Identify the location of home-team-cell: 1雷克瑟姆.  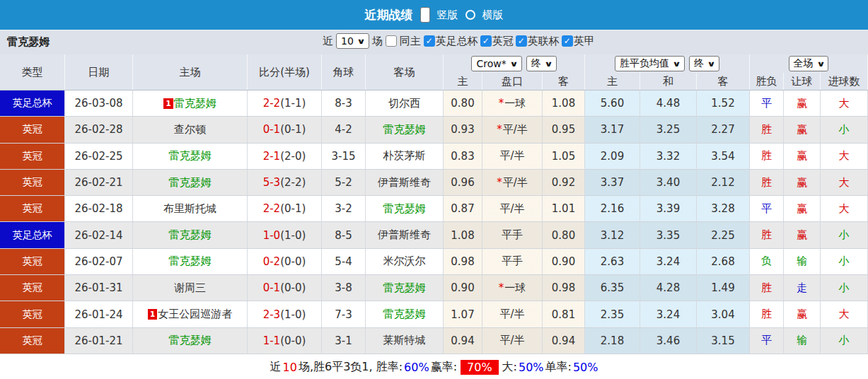
(190, 103).